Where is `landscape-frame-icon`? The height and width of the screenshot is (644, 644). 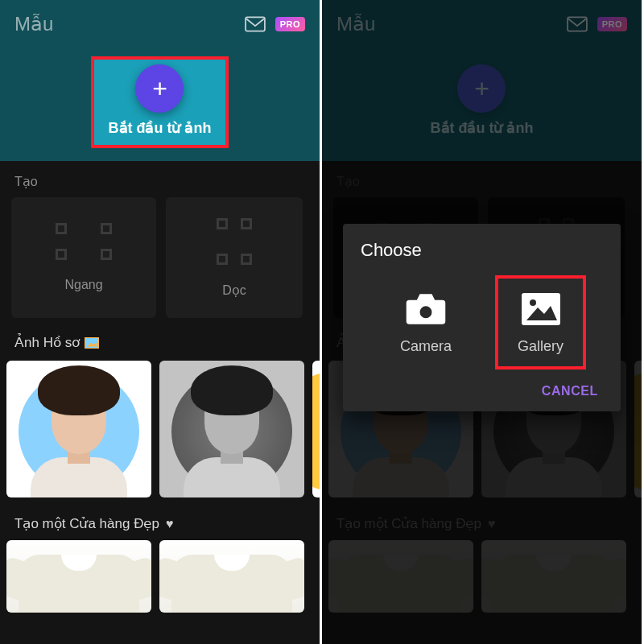 landscape-frame-icon is located at coordinates (84, 242).